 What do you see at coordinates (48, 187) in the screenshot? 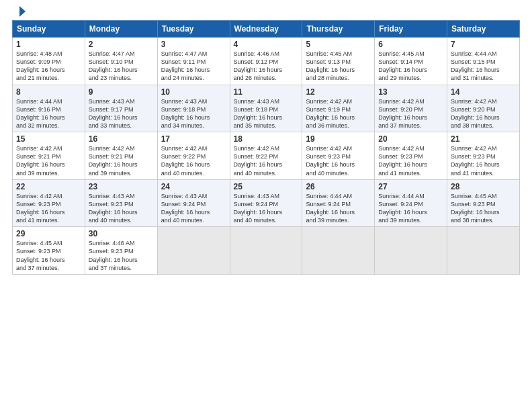
I see `day-number: 22` at bounding box center [48, 187].